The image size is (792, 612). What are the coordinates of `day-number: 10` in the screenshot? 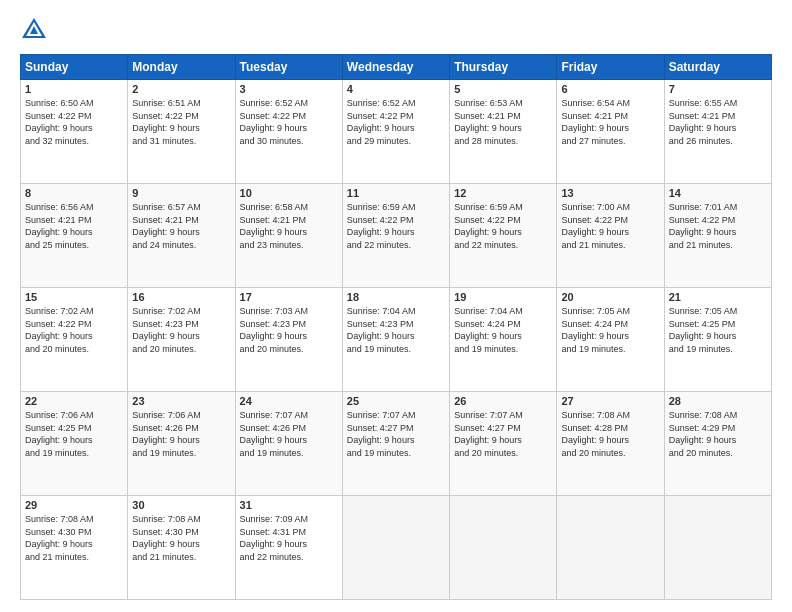 It's located at (289, 193).